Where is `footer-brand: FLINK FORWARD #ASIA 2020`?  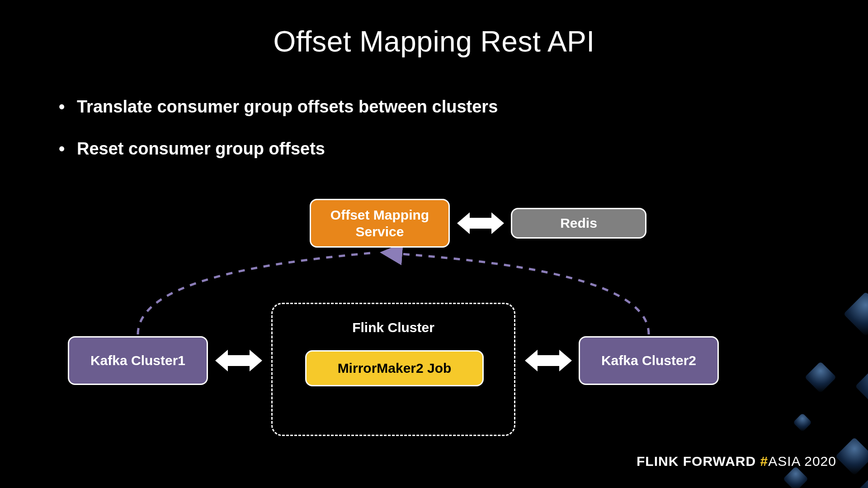
footer-brand: FLINK FORWARD #ASIA 2020 is located at coordinates (736, 461).